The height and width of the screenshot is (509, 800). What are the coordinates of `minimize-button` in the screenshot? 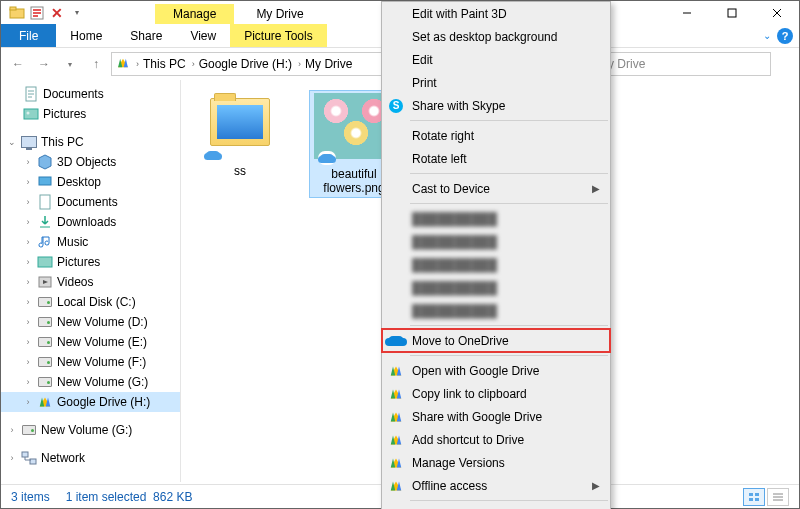 It's located at (686, 13).